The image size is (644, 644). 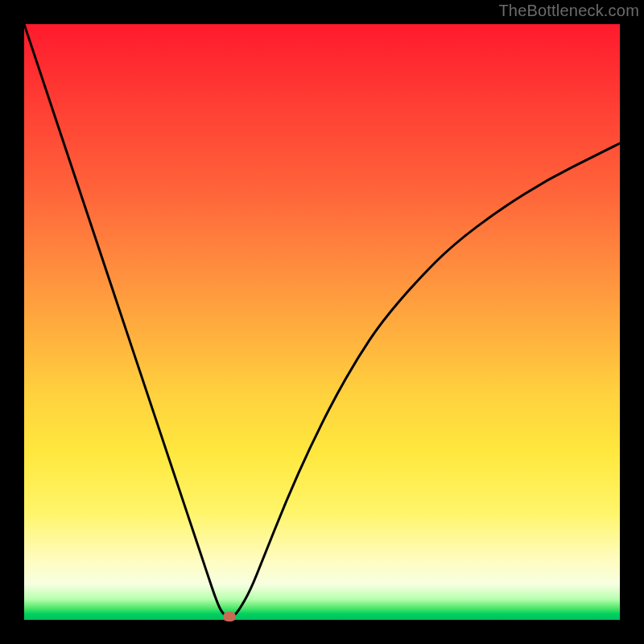 What do you see at coordinates (229, 617) in the screenshot?
I see `optimum-marker` at bounding box center [229, 617].